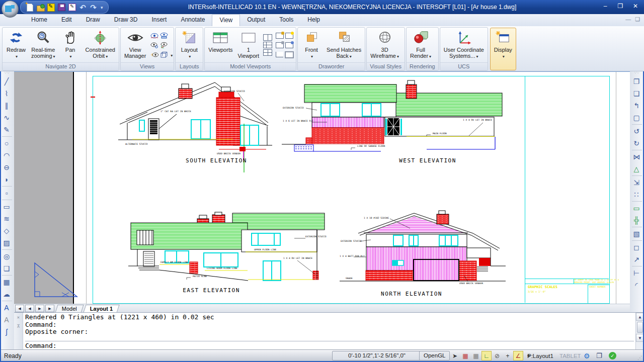 This screenshot has width=644, height=362. I want to click on tab-first-icon: ◀, so click(20, 309).